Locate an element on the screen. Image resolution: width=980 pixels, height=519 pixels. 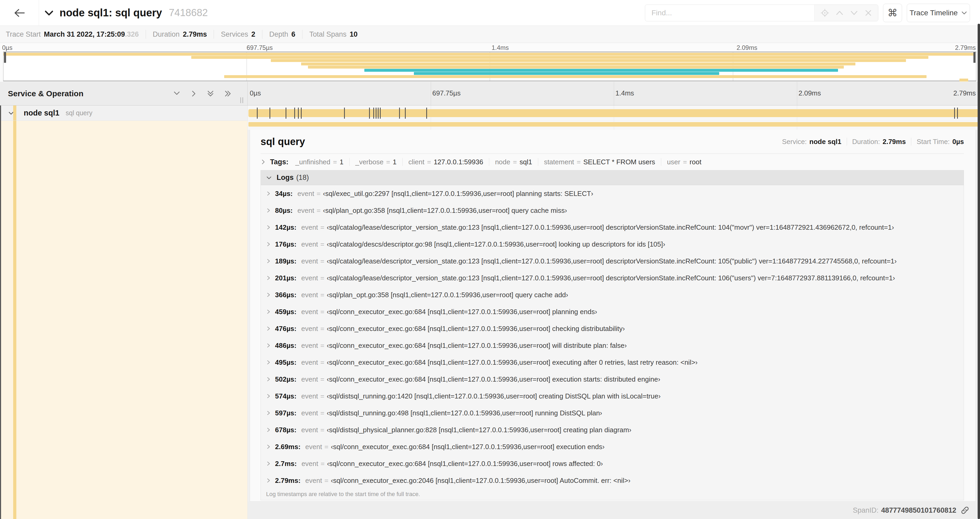
span-row-timeline-cell is located at coordinates (614, 113).